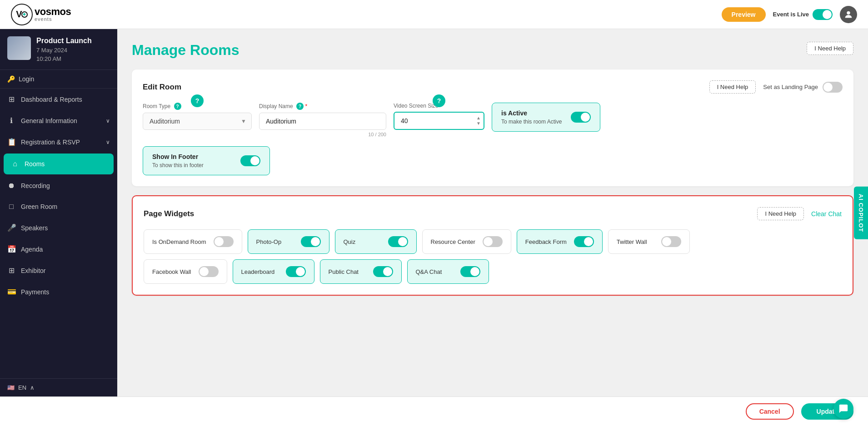  I want to click on flag-icon: 🇺🇸, so click(11, 388).